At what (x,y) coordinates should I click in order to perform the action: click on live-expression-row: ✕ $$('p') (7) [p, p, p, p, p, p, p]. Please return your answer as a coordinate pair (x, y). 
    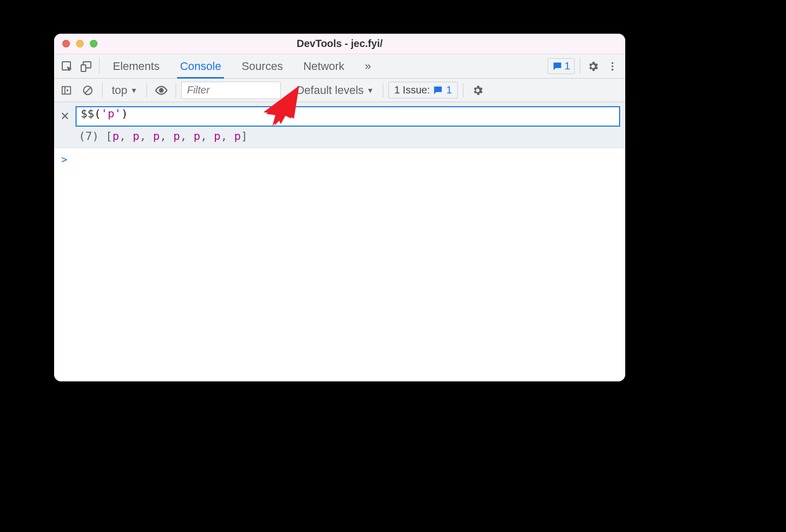
    Looking at the image, I should click on (340, 125).